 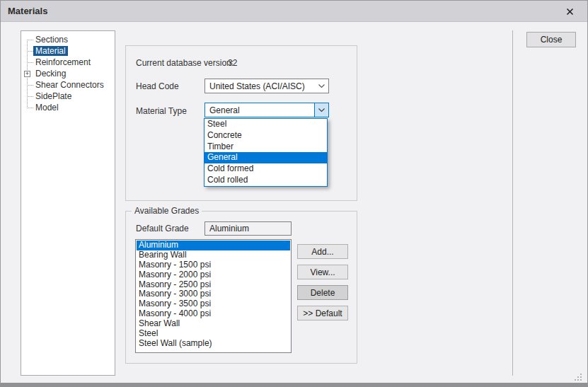 What do you see at coordinates (214, 265) in the screenshot?
I see `grade-list-item: Masonry - 1500 psi` at bounding box center [214, 265].